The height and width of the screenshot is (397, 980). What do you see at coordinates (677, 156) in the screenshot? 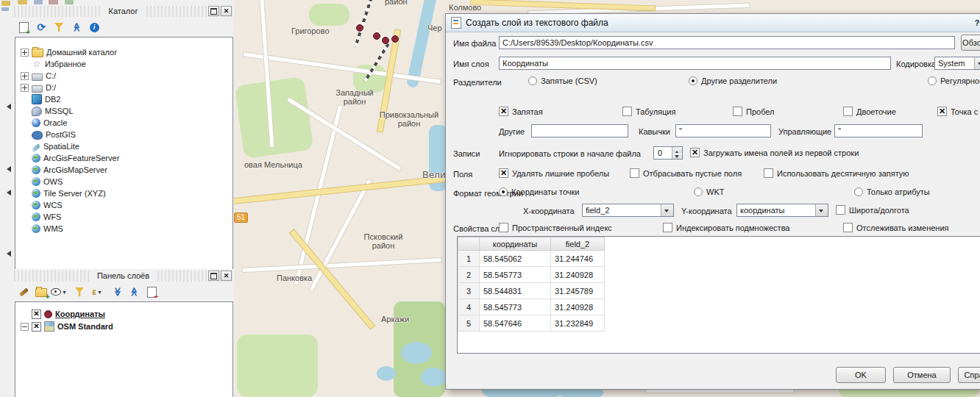
I see `spin-down-icon` at bounding box center [677, 156].